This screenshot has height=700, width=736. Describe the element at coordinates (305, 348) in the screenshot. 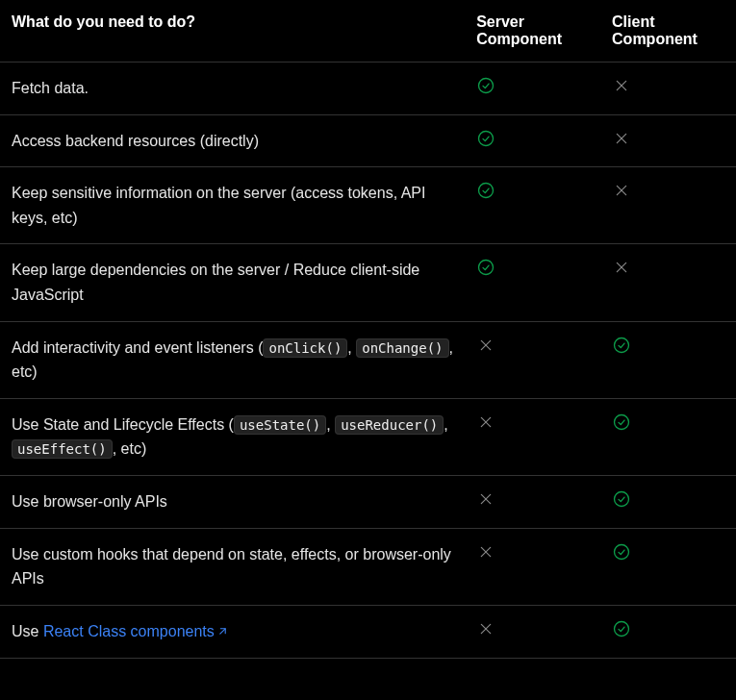

I see `code-segment: onClick()` at that location.